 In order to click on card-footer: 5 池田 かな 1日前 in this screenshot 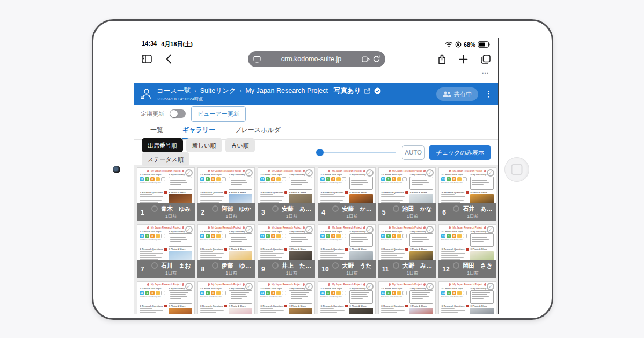, I will do `click(407, 212)`.